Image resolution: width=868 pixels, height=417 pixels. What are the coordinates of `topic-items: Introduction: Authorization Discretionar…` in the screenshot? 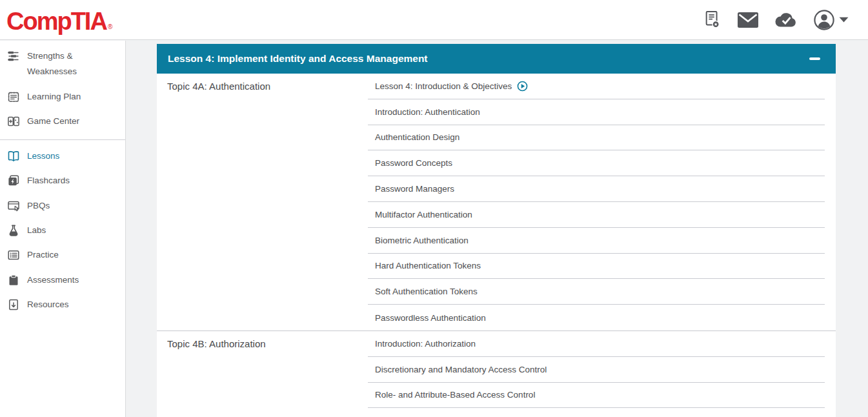 It's located at (601, 374).